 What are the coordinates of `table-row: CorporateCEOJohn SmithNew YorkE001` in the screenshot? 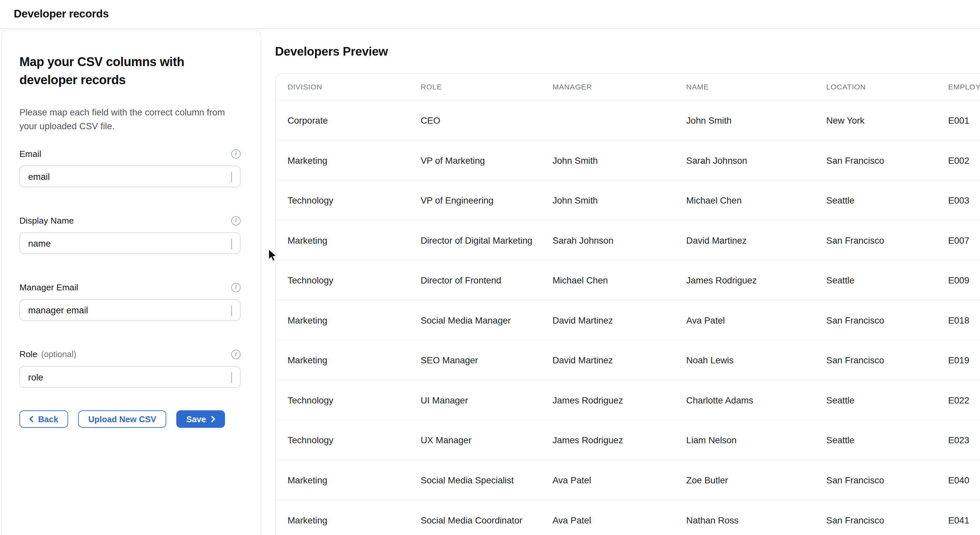 It's located at (628, 121).